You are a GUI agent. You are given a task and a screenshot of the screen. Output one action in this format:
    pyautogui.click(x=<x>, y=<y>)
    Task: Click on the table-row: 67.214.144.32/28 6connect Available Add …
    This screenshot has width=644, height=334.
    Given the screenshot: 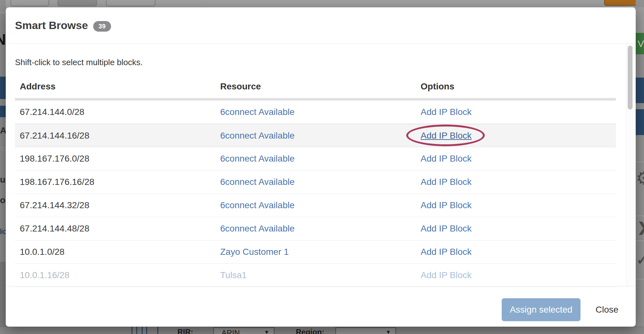 What is the action you would take?
    pyautogui.click(x=315, y=206)
    